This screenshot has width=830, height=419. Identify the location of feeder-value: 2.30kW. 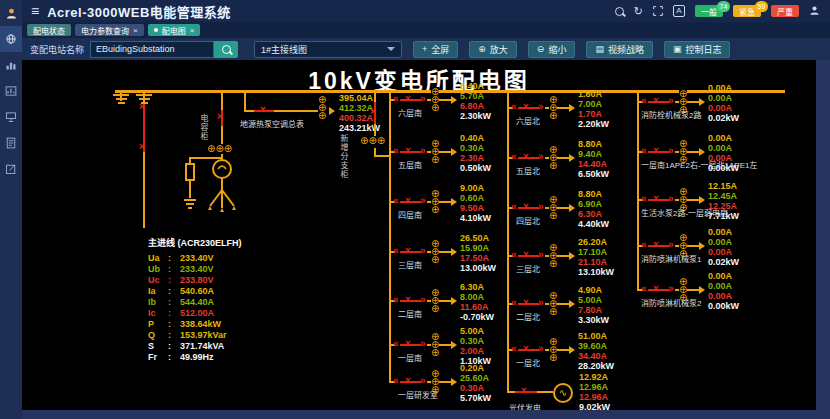
(476, 116).